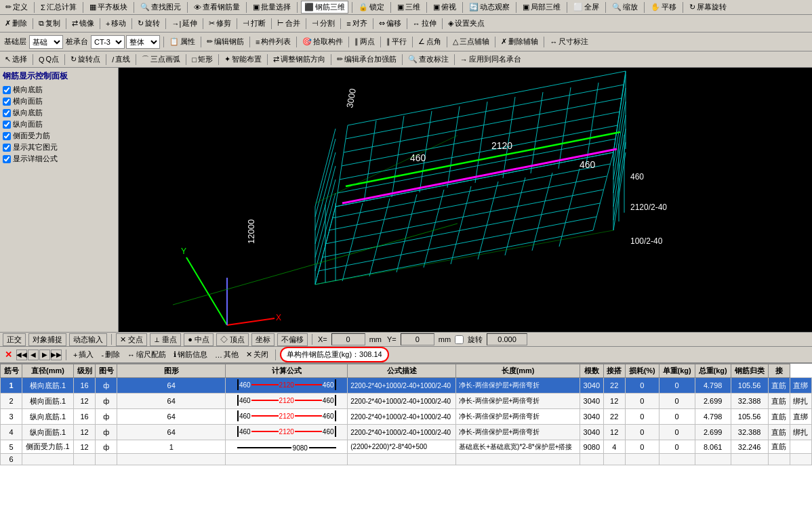 The width and height of the screenshot is (812, 529). Describe the element at coordinates (16, 7) in the screenshot. I see `define-btn: ✏ 定义` at that location.